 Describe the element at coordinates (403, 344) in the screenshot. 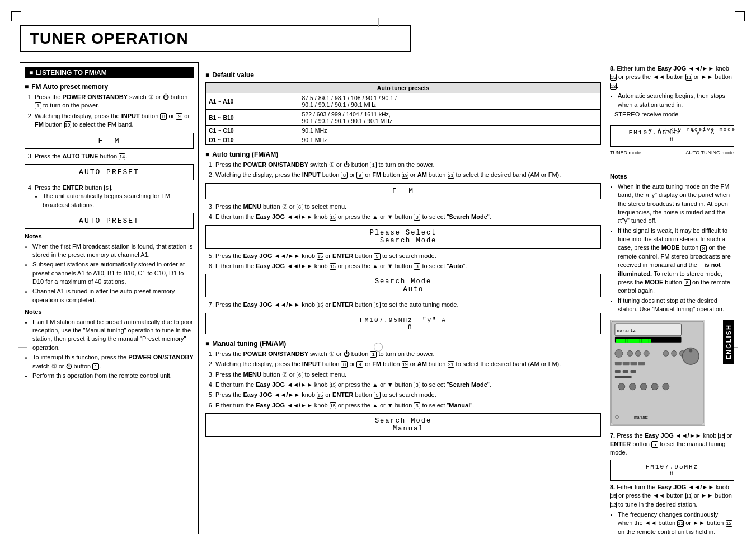

I see `manual-tuning-header: Manual tuning (FM/AM)` at that location.